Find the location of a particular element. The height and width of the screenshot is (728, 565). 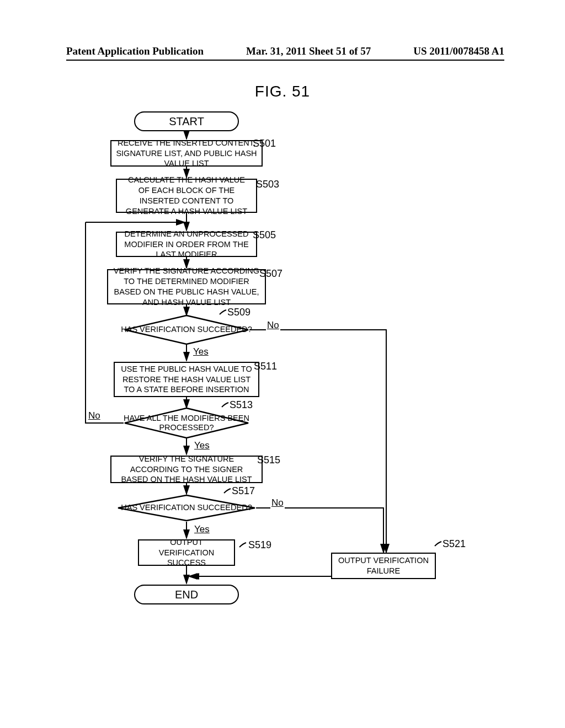

step-label-s515: S515 is located at coordinates (269, 460).